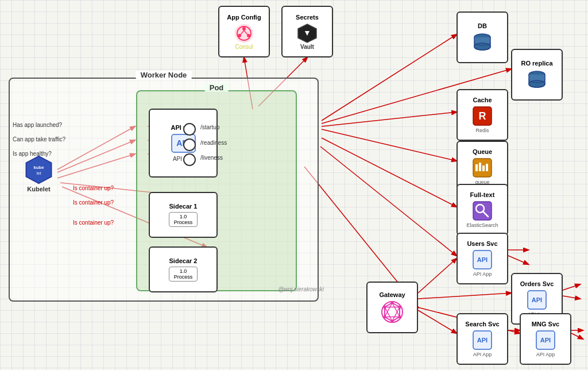 The width and height of the screenshot is (588, 370). What do you see at coordinates (392, 307) in the screenshot?
I see `gateway-box: Gateway` at bounding box center [392, 307].